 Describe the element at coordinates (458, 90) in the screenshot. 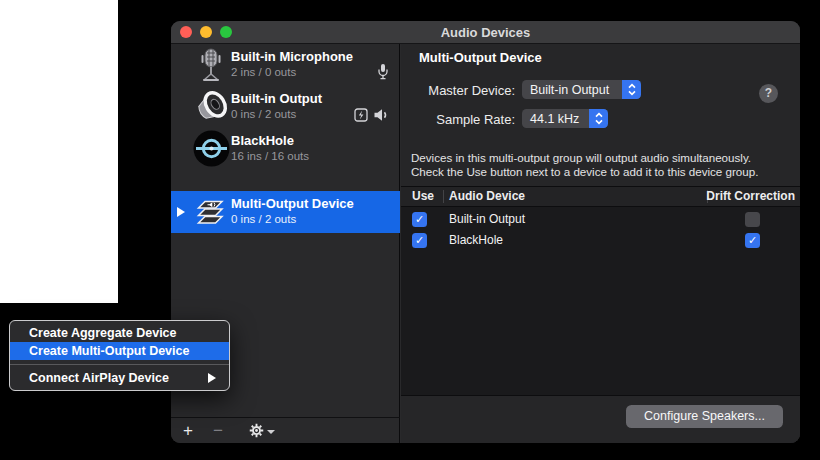

I see `master-device-label: Master Device:` at that location.